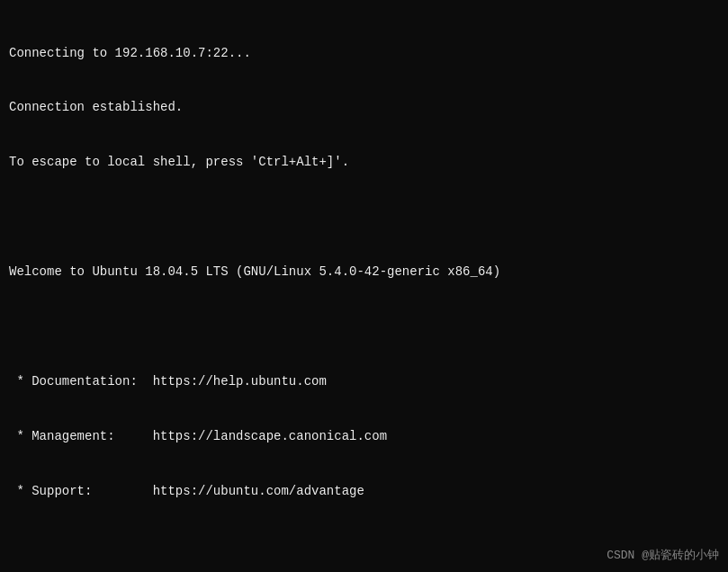  I want to click on line-3: To escape to local shell, press 'Ctrl+Al…, so click(364, 162).